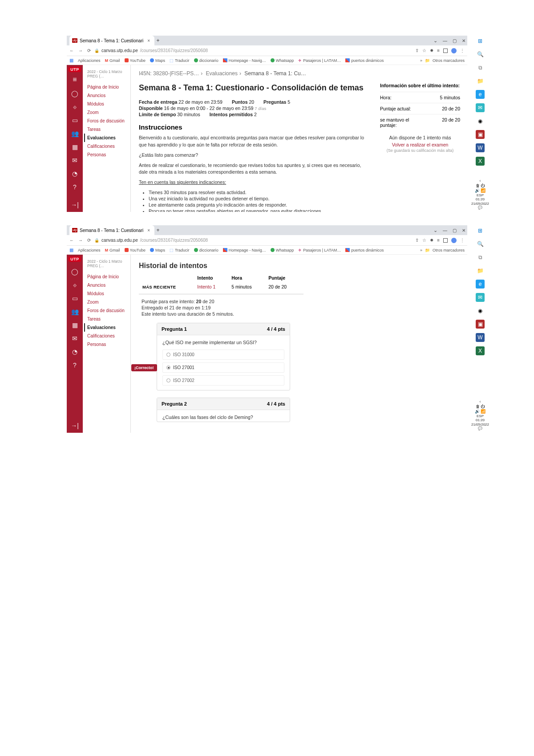 Image resolution: width=534 pixels, height=756 pixels. What do you see at coordinates (180, 61) in the screenshot?
I see `bookmark-item: ⬚Traducir` at bounding box center [180, 61].